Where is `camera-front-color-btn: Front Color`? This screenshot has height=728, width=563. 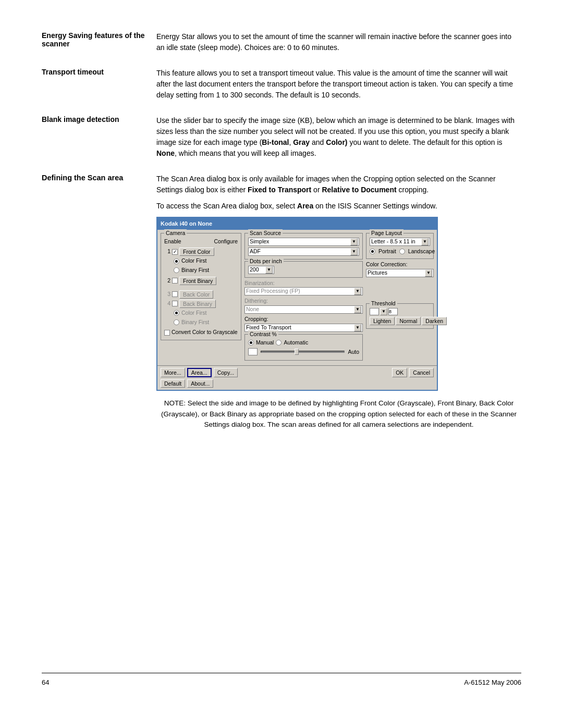
camera-front-color-btn: Front Color is located at coordinates (197, 252).